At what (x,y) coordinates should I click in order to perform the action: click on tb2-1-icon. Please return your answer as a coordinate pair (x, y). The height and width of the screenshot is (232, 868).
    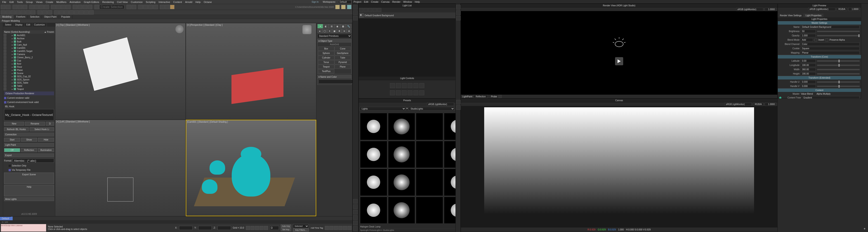
    Looking at the image, I should click on (3, 12).